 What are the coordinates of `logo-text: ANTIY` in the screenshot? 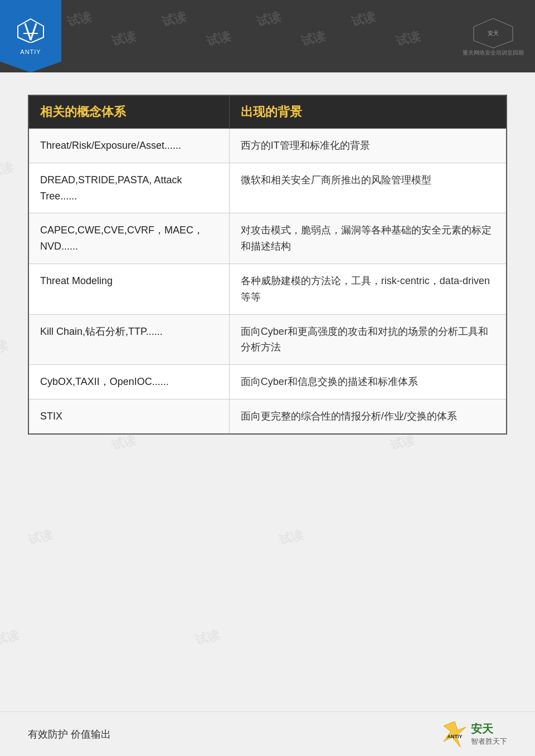 It's located at (30, 52).